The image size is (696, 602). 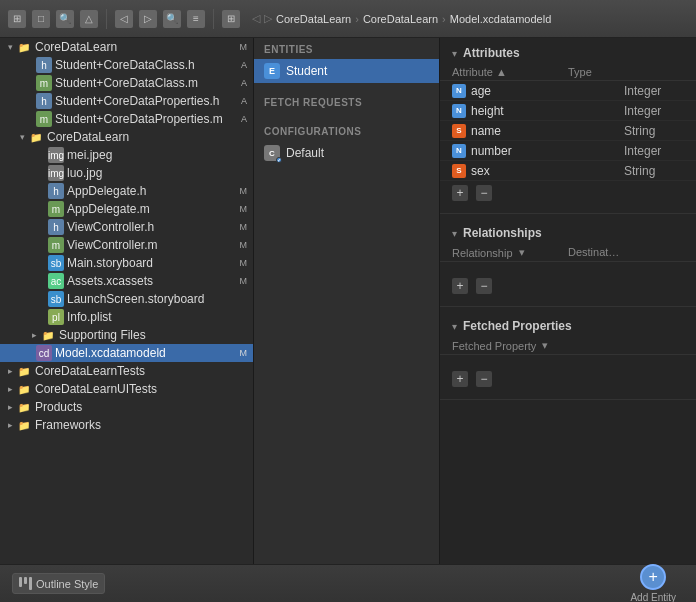 I want to click on tree-label: Main.storyboard, so click(x=154, y=263).